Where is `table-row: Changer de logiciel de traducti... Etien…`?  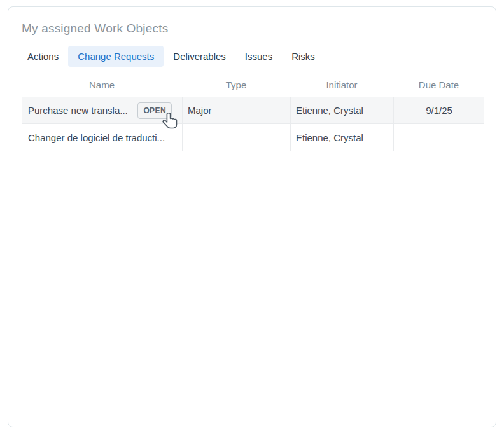 table-row: Changer de logiciel de traducti... Etien… is located at coordinates (253, 137).